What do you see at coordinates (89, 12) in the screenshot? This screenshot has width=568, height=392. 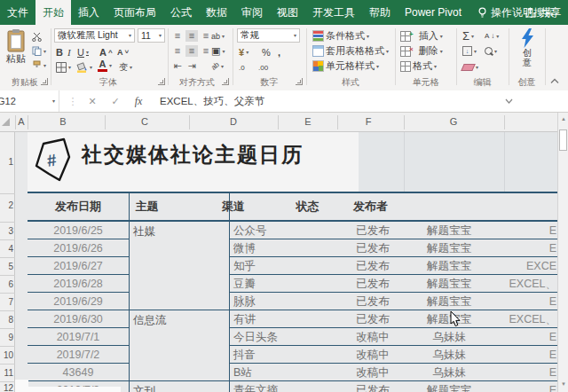 I see `ribbon-tab-2: 插入` at bounding box center [89, 12].